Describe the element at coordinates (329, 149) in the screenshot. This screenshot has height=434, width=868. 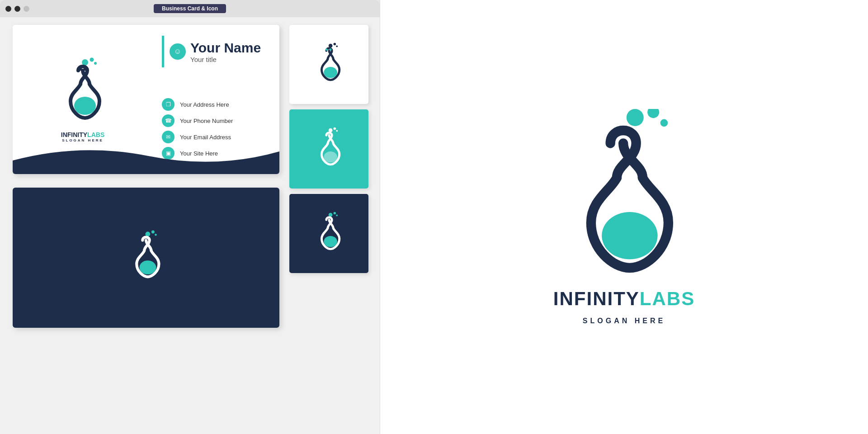
I see `icon-cards-column` at that location.